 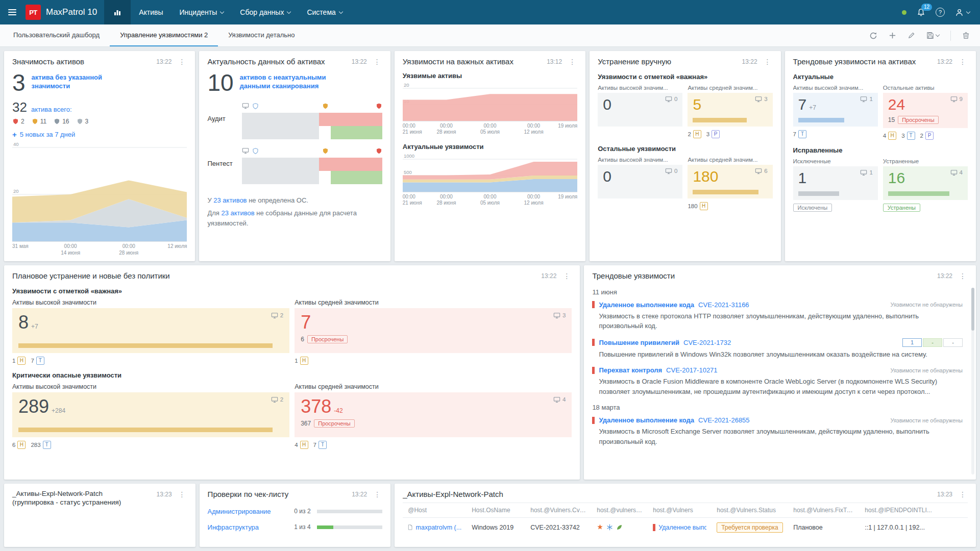 What do you see at coordinates (973, 309) in the screenshot?
I see `scrollbar-thumb` at bounding box center [973, 309].